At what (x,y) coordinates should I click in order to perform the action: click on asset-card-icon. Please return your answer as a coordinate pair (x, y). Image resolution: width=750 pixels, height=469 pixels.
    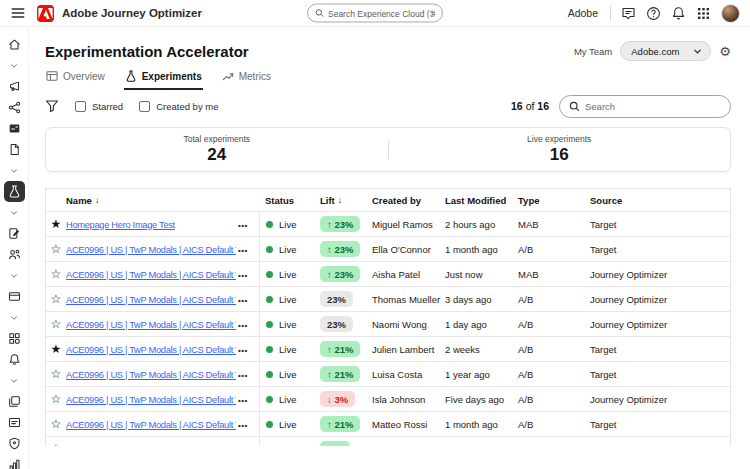
    Looking at the image, I should click on (14, 296).